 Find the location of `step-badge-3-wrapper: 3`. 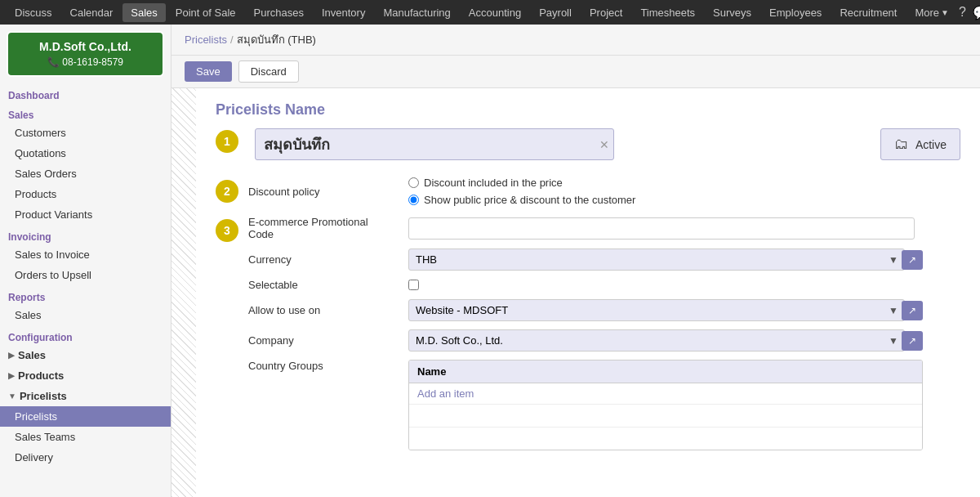

step-badge-3-wrapper: 3 is located at coordinates (227, 229).